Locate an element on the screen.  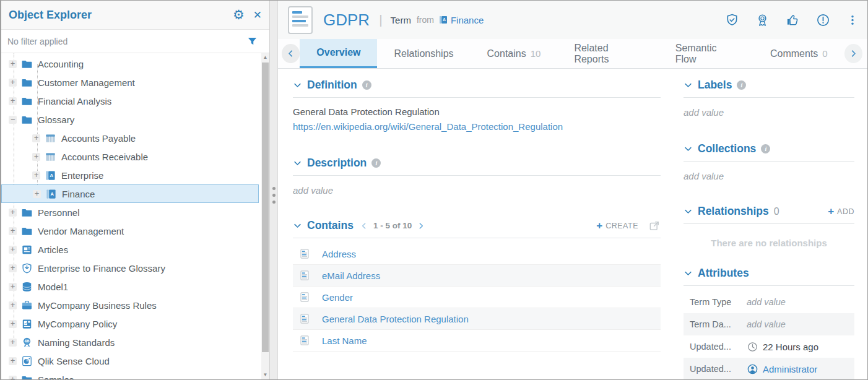
splitter-handle-icon is located at coordinates (274, 196).